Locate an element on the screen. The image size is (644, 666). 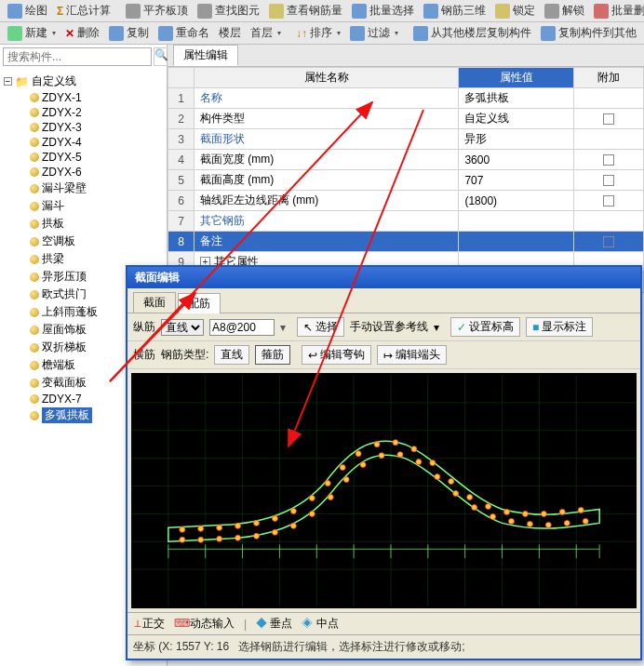
tab-property-edit: 属性编辑 is located at coordinates (206, 56).